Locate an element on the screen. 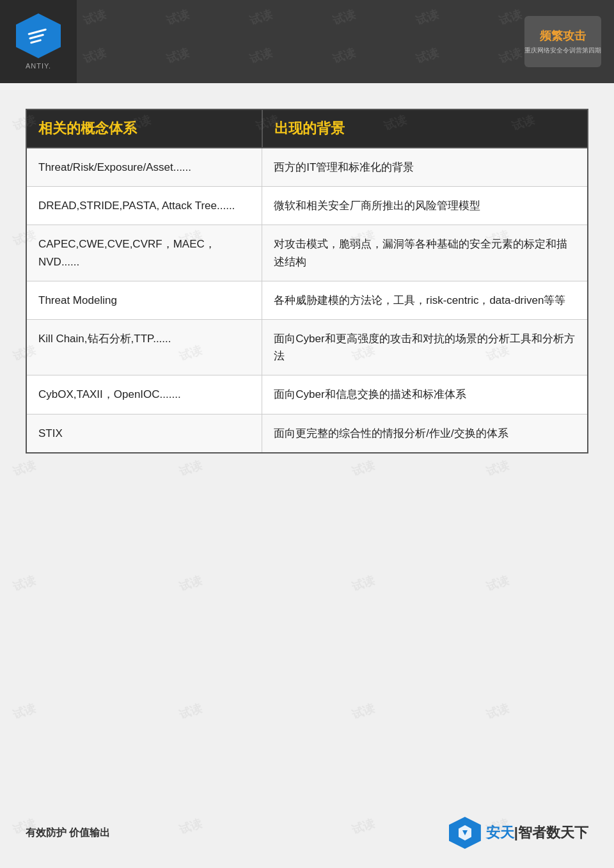 The width and height of the screenshot is (614, 868). table-row: Threat/Risk/Exposure/Asset......西方的IT管理和… is located at coordinates (307, 168).